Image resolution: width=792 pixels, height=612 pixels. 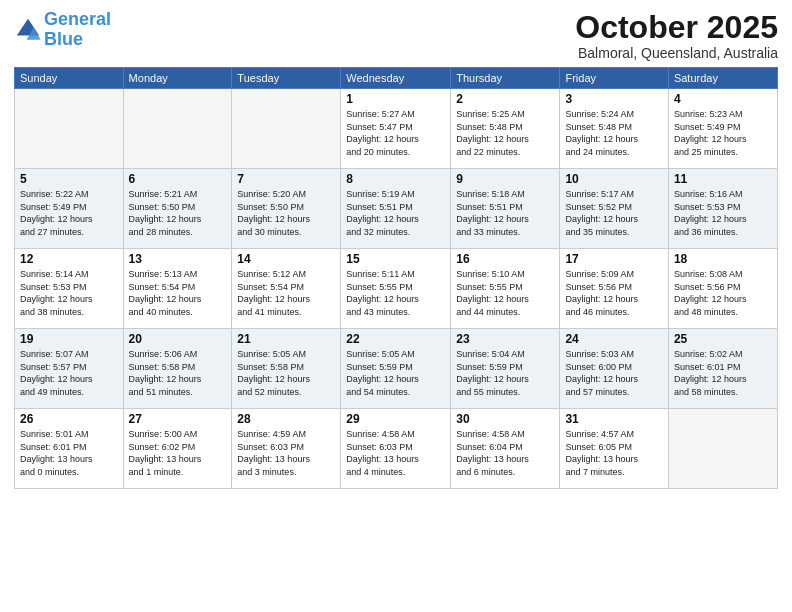 I want to click on day-number: 8, so click(x=396, y=179).